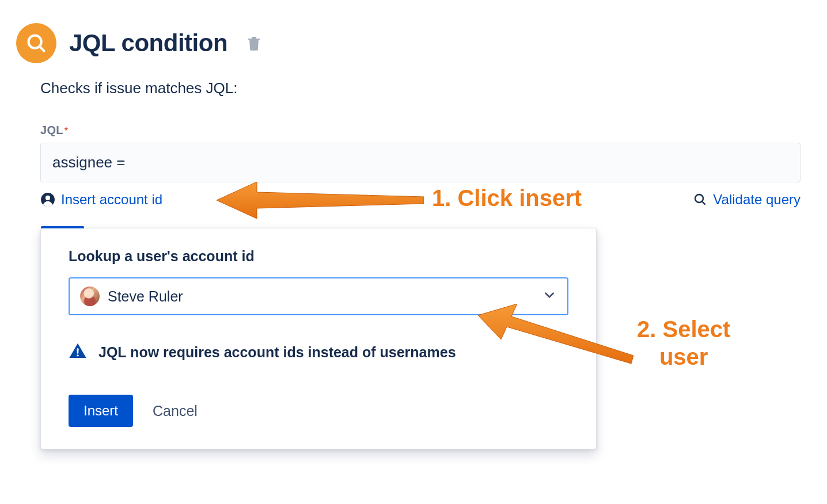 This screenshot has height=504, width=827. Describe the element at coordinates (254, 43) in the screenshot. I see `delete-icon` at that location.